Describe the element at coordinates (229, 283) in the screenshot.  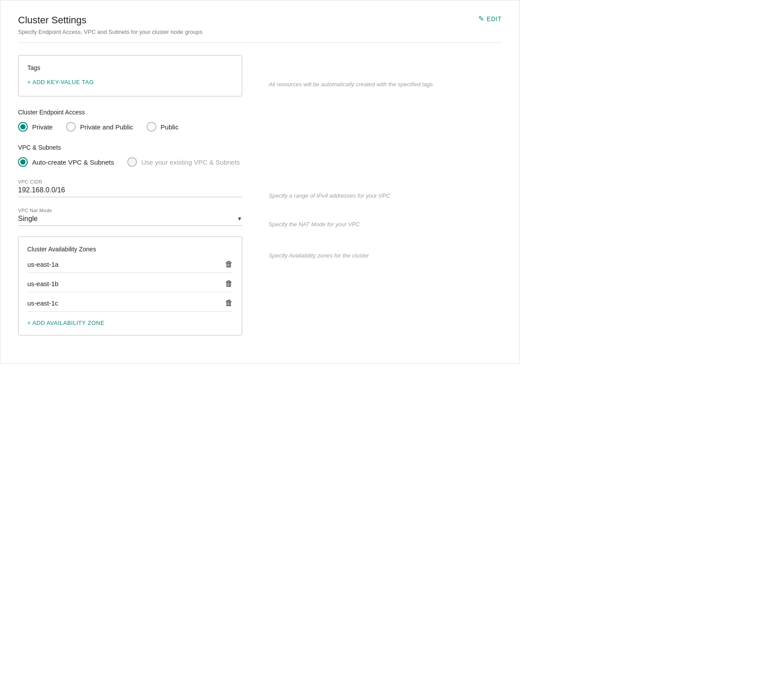
I see `az-delete-2: 🗑` at that location.